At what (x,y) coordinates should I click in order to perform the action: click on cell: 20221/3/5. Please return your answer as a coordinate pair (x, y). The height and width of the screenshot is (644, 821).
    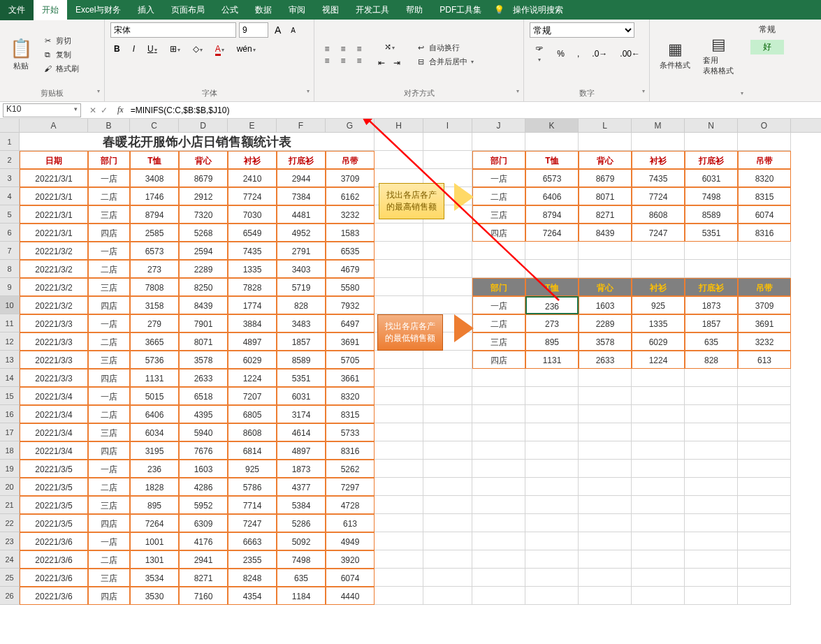
    Looking at the image, I should click on (54, 523).